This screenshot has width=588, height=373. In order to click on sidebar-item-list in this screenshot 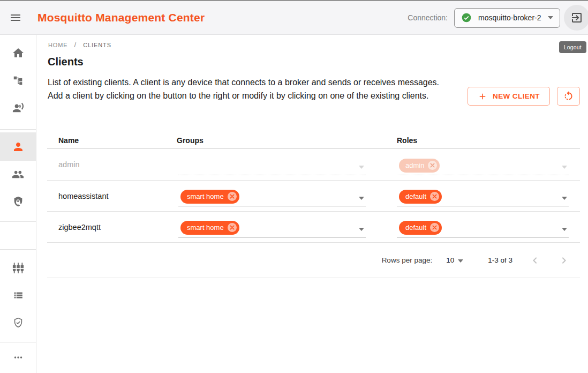, I will do `click(18, 295)`.